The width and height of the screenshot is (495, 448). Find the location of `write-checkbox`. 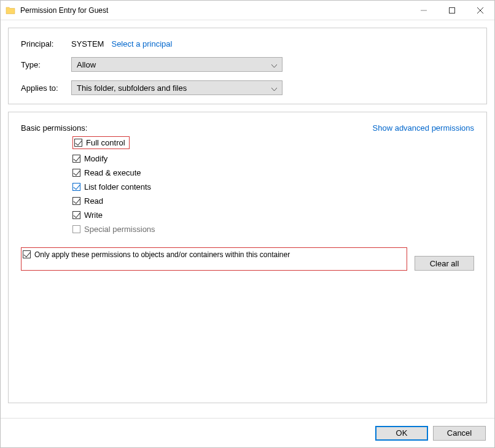

write-checkbox is located at coordinates (76, 215).